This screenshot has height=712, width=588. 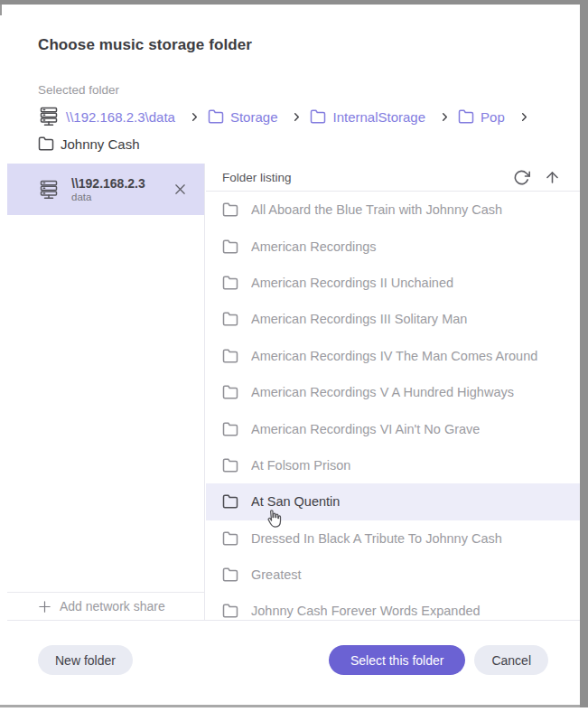 I want to click on breadcrumb-label: Storage, so click(x=255, y=117).